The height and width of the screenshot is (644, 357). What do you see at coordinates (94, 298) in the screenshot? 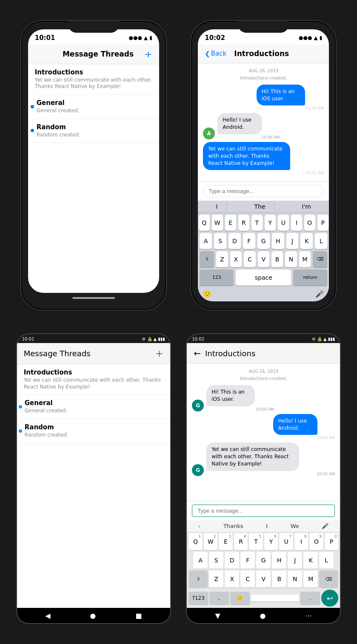
I see `ios-home-bar` at bounding box center [94, 298].